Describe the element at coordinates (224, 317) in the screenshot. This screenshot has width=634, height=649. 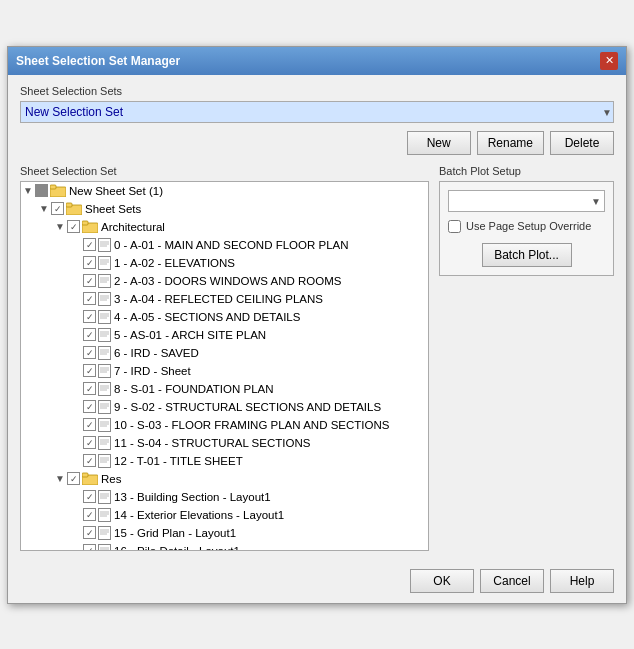
I see `tree-item: ✓ 4 - A-05 - SECTIONS AND DETAILS` at that location.